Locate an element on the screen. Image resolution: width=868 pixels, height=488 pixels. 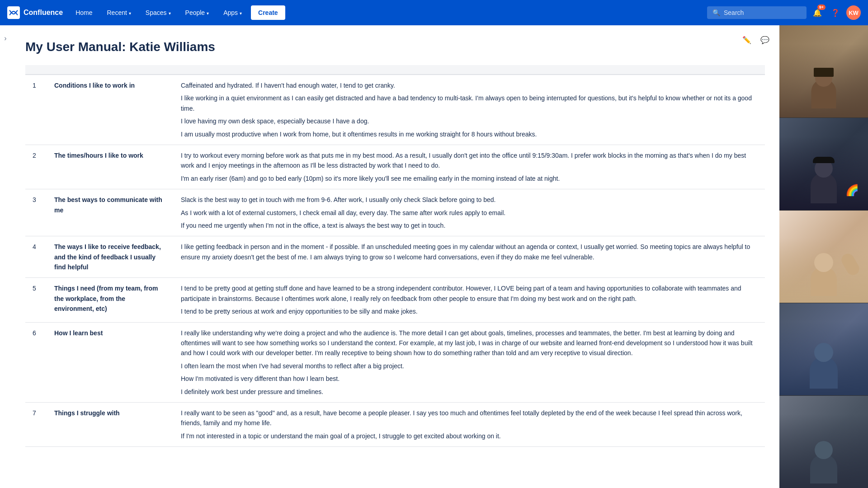
video-panel: 🌈 is located at coordinates (824, 257).